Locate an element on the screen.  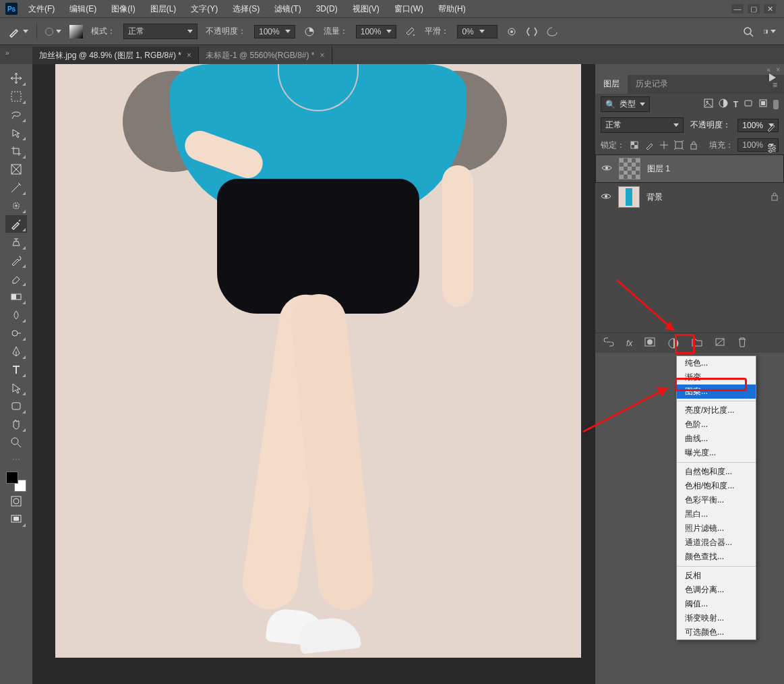
popup-item-threshold: 阈值... is located at coordinates (716, 604).